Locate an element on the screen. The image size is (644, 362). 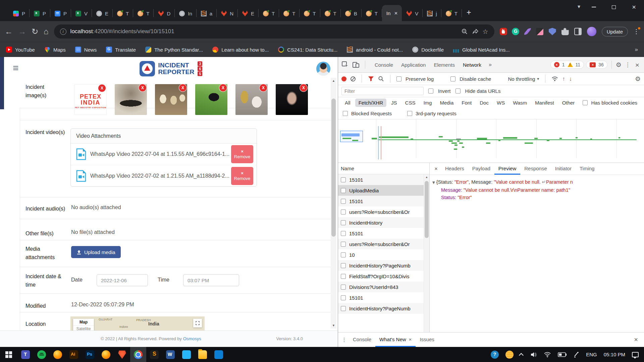
browser-tab: E × is located at coordinates (102, 13).